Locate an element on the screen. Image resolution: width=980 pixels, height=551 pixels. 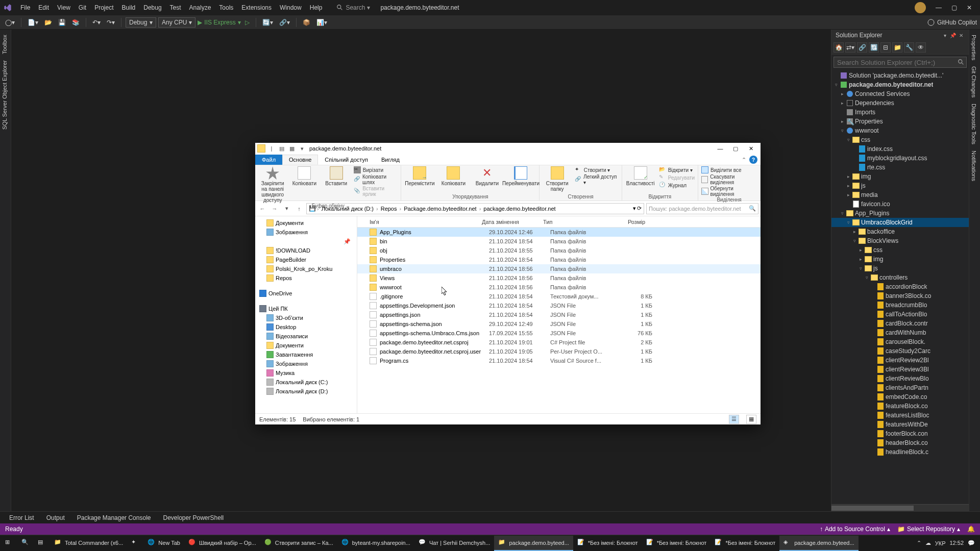
tree-item: favicon.ico is located at coordinates (900, 204).